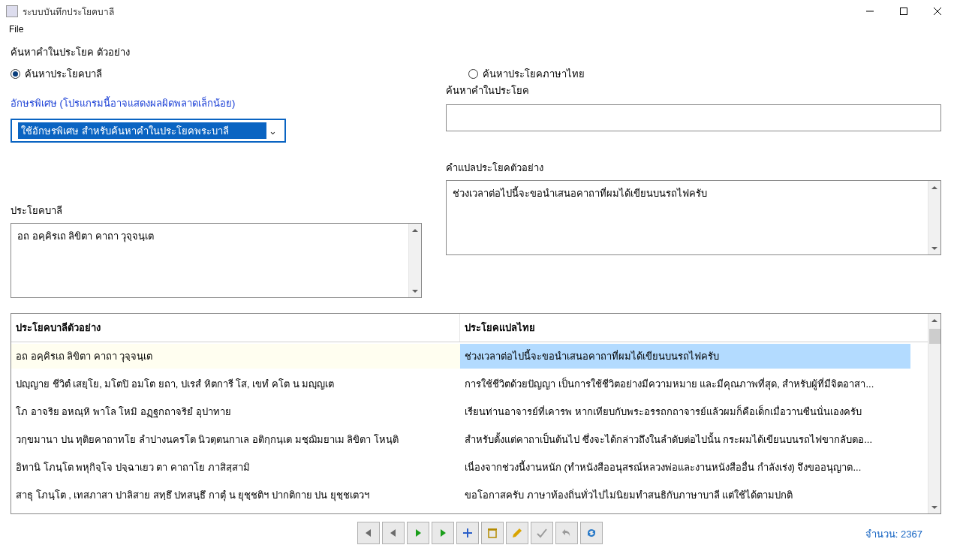  What do you see at coordinates (480, 53) in the screenshot?
I see `find-word-label: ค้นหาคำในประโยค ตัวอย่าง` at bounding box center [480, 53].